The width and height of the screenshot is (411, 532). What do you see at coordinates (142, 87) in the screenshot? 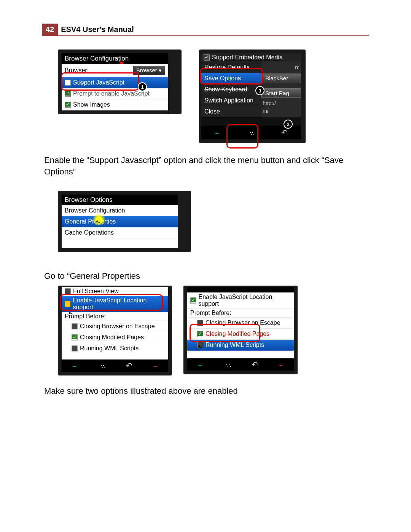
I see `annotation-1: 1` at bounding box center [142, 87].